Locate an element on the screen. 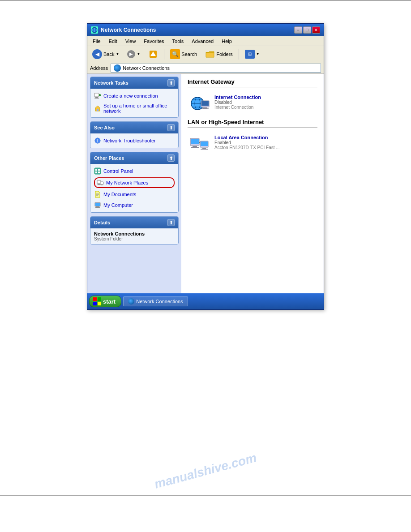  details-subtitle: System Folder is located at coordinates (134, 239).